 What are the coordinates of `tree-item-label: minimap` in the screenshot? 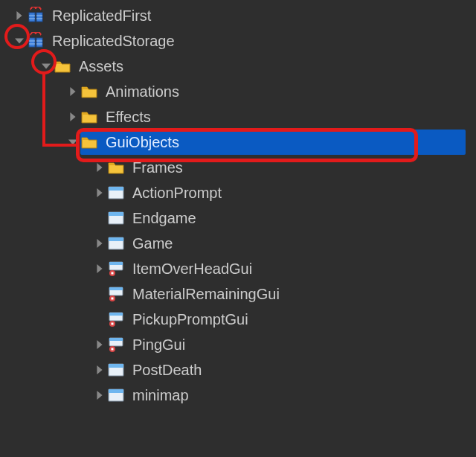 It's located at (161, 396).